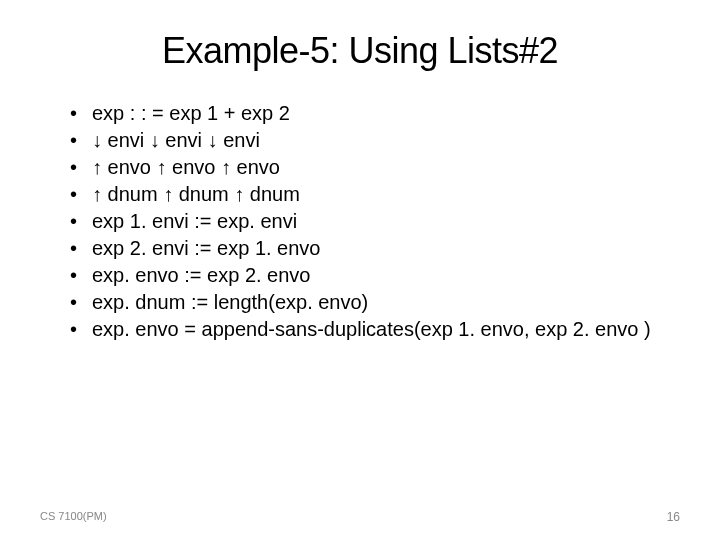 This screenshot has width=720, height=540. What do you see at coordinates (370, 140) in the screenshot?
I see `list-item: ↓ envi ↓ envi ↓ envi` at bounding box center [370, 140].